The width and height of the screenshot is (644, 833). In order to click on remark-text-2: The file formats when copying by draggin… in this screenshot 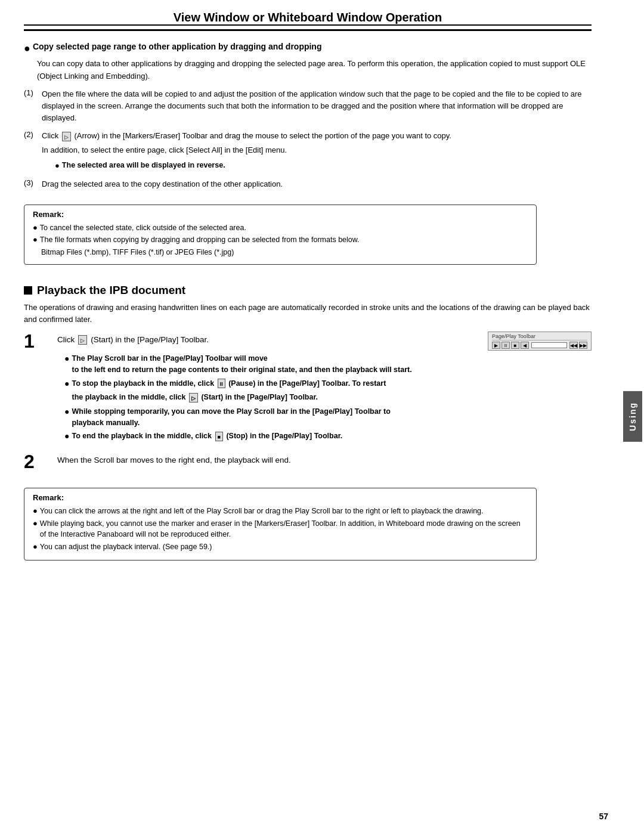, I will do `click(200, 240)`.